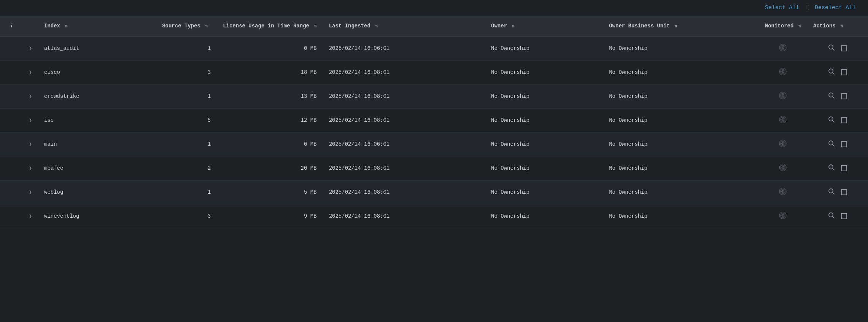 The height and width of the screenshot is (322, 868). Describe the element at coordinates (66, 26) in the screenshot. I see `sort-icon-index: ⇅` at that location.